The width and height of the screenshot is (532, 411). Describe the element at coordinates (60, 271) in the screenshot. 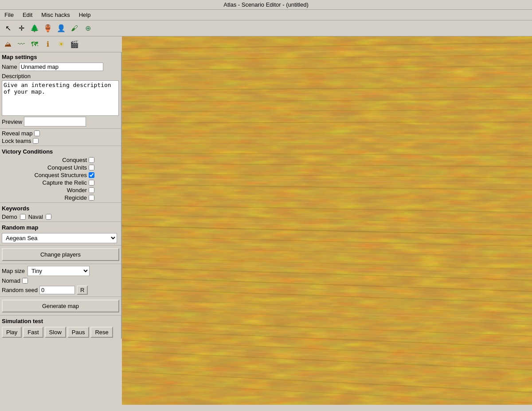

I see `map-size-row: Map size Tiny Small Normal Large Very La…` at that location.